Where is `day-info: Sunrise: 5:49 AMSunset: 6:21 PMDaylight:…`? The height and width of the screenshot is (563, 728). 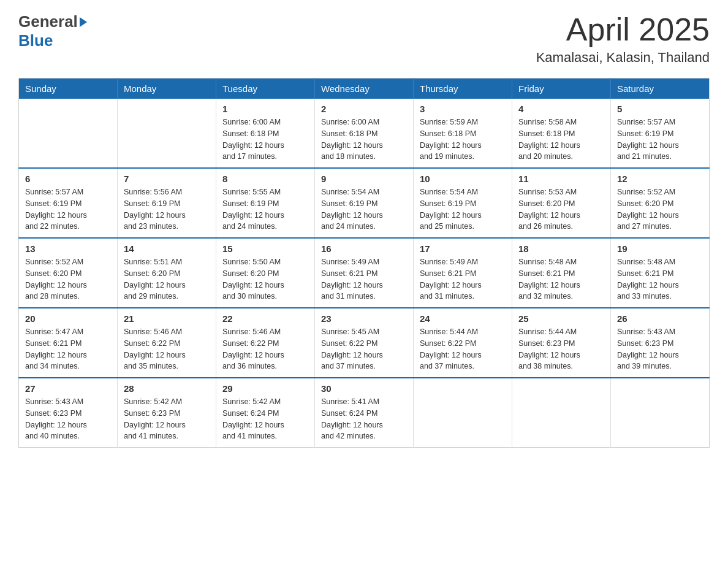
day-info: Sunrise: 5:49 AMSunset: 6:21 PMDaylight:… is located at coordinates (463, 280).